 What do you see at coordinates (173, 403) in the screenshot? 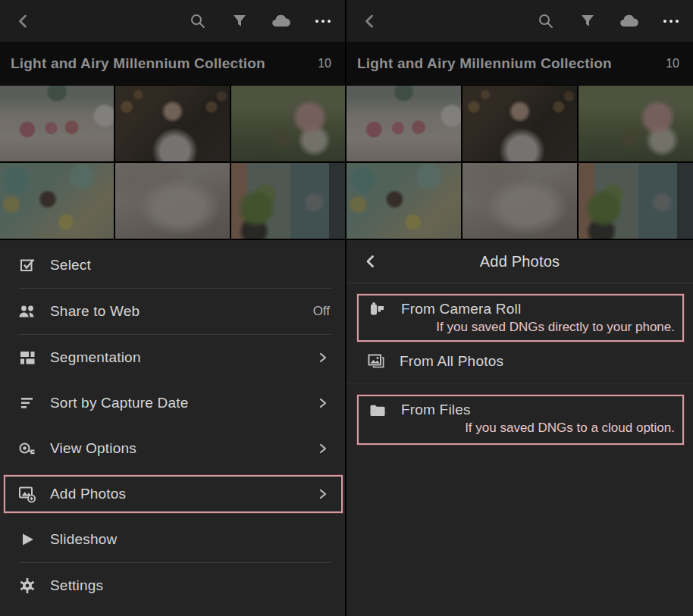
I see `menu-item-sort-by-capture-date: Sort by Capture Date` at bounding box center [173, 403].